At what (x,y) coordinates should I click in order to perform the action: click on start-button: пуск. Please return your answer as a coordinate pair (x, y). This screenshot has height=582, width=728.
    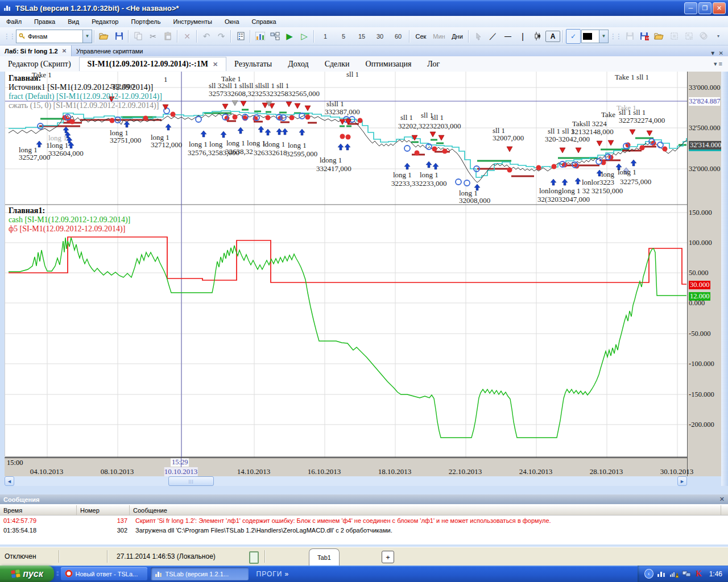
    Looking at the image, I should click on (27, 574).